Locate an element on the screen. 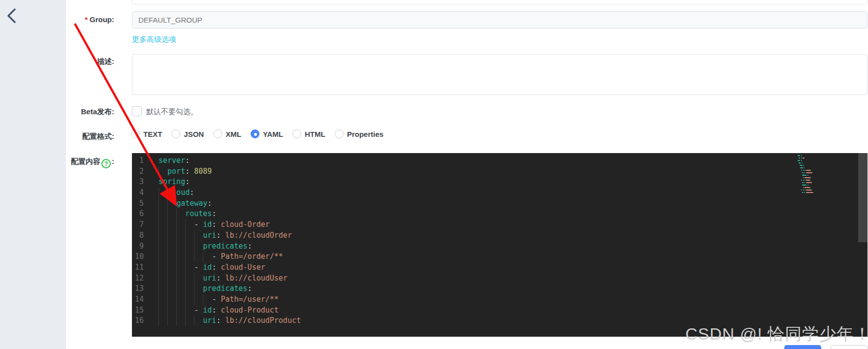 The height and width of the screenshot is (349, 868). format-radio-properties: Properties is located at coordinates (359, 134).